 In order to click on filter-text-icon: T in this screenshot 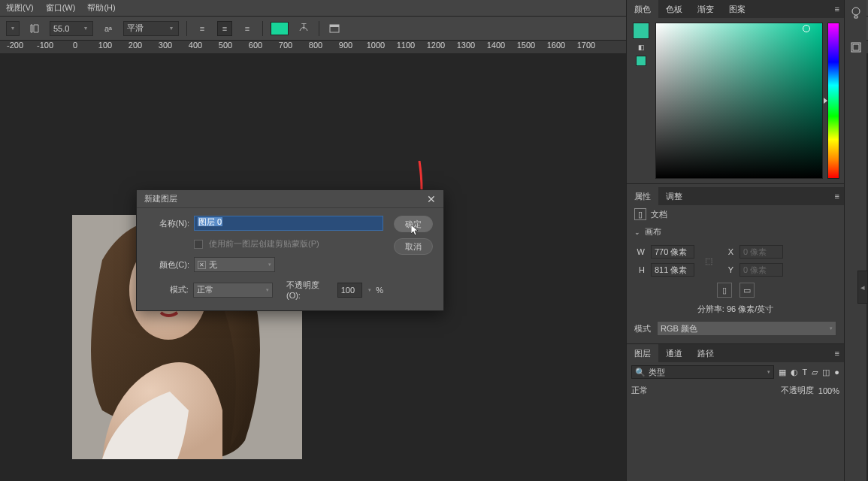, I will do `click(806, 372)`.